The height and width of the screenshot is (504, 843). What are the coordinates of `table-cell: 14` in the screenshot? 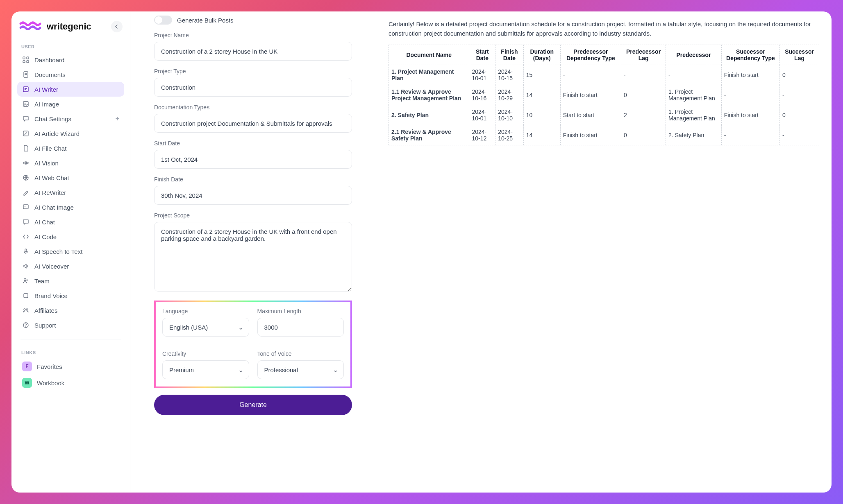 It's located at (542, 135).